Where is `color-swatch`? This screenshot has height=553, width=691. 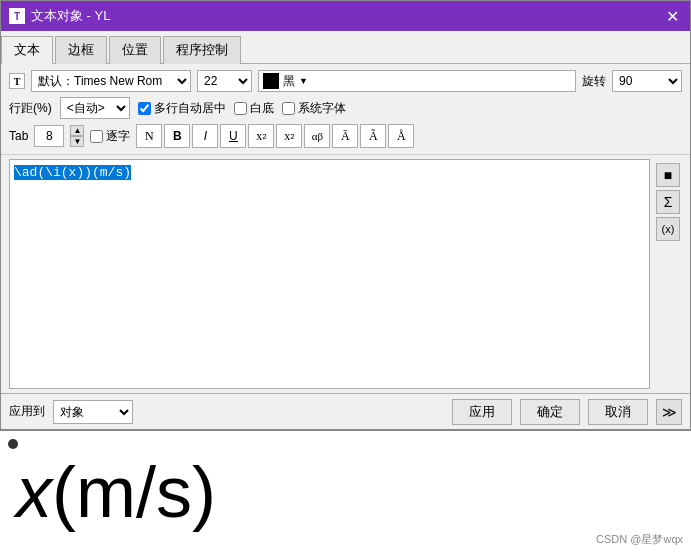 color-swatch is located at coordinates (271, 81).